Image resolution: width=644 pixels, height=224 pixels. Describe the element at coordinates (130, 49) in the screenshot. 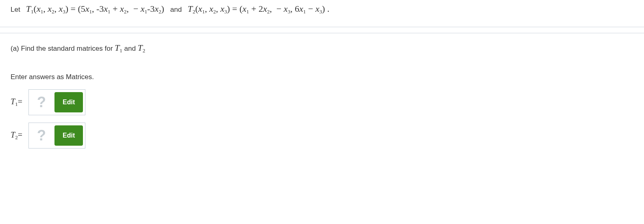

I see `prompt-mid: and` at that location.